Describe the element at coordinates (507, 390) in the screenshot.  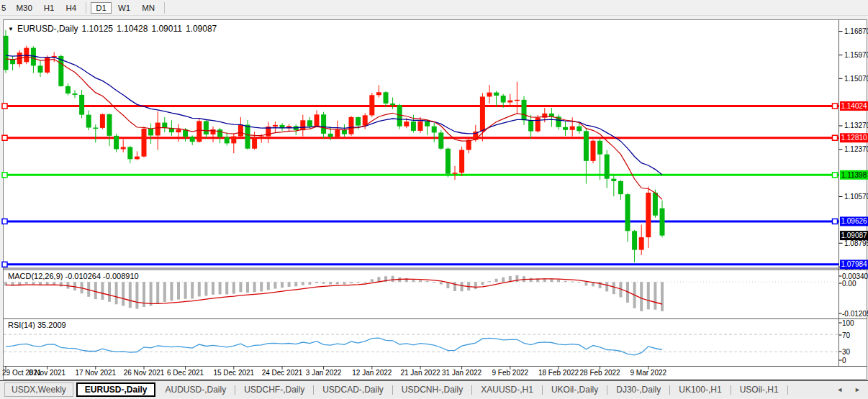
I see `tab-xauusd-h1: XAUUSD-,H1` at that location.